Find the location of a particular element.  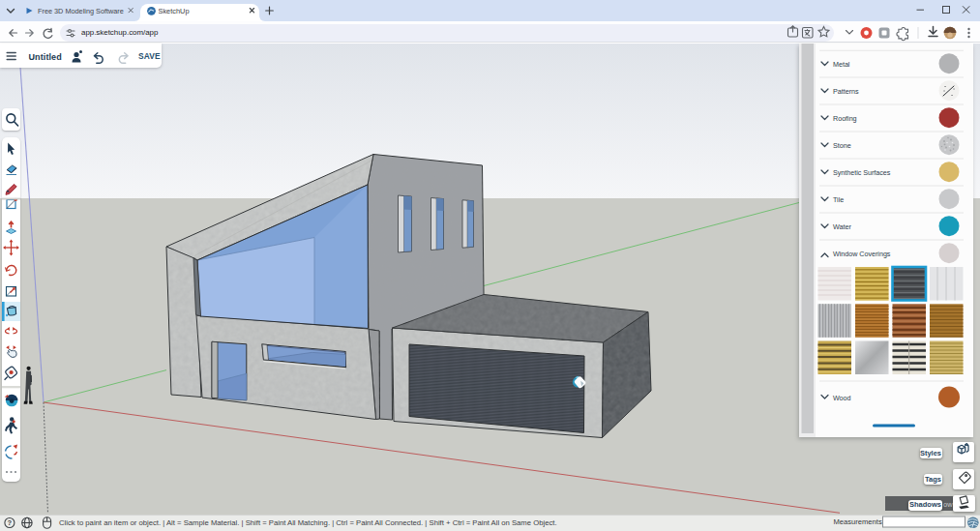

svg-text: Window Coverings is located at coordinates (862, 253).